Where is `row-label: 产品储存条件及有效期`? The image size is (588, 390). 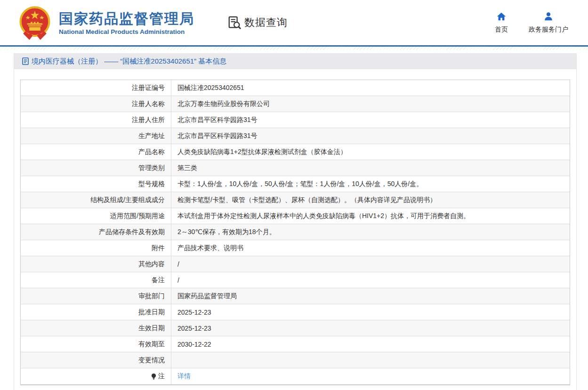
row-label: 产品储存条件及有效期 is located at coordinates (96, 232).